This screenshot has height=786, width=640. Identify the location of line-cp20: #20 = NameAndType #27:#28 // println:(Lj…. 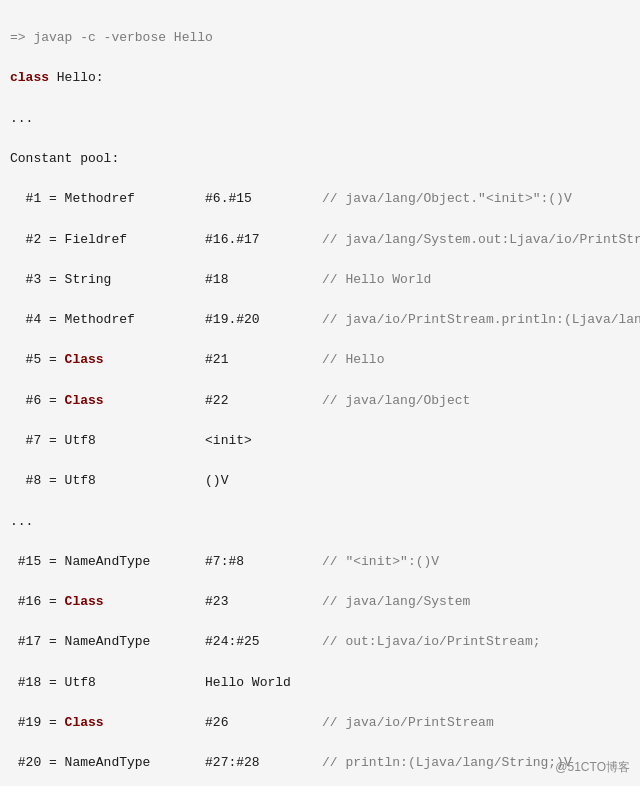
(320, 763).